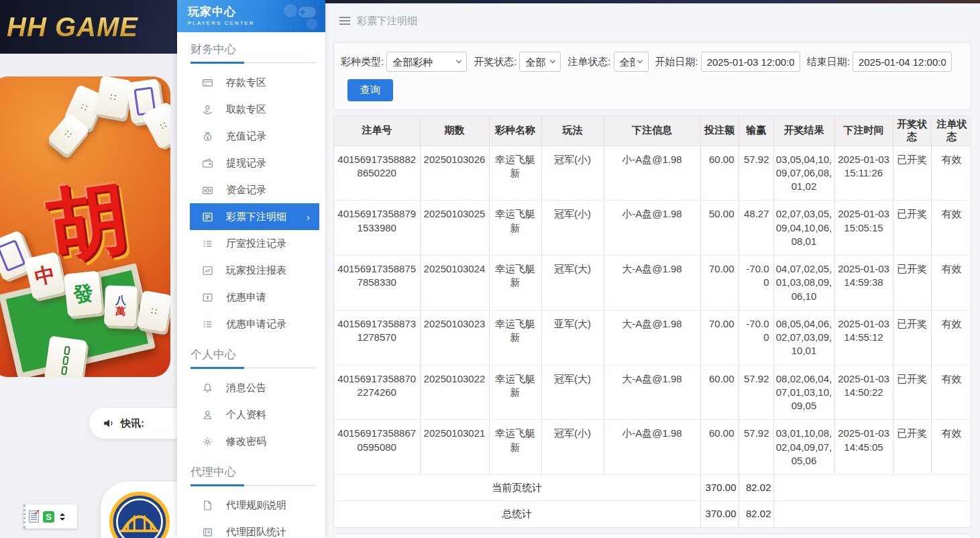  What do you see at coordinates (208, 191) in the screenshot?
I see `banknote-icon` at bounding box center [208, 191].